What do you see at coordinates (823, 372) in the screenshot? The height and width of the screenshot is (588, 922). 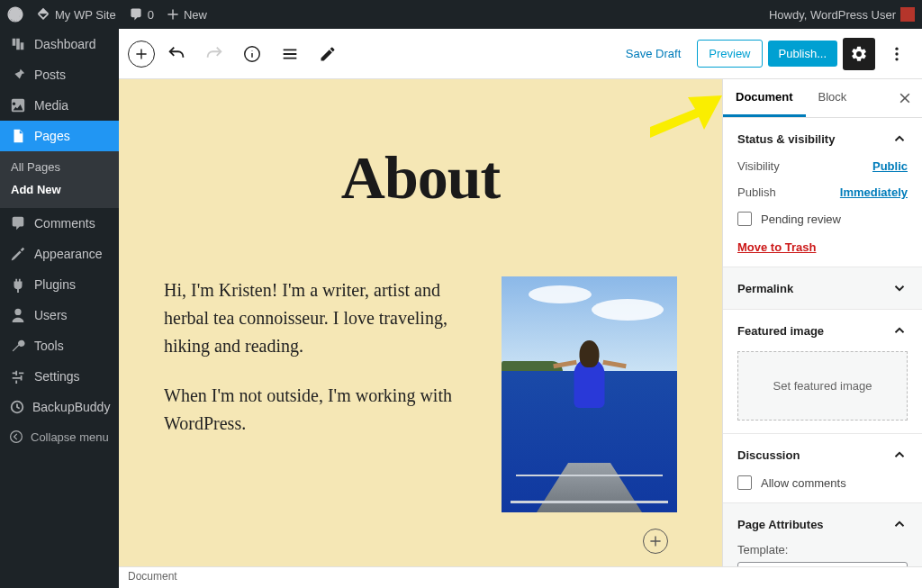 I see `featured-image-panel: Featured image Set featured image` at bounding box center [823, 372].